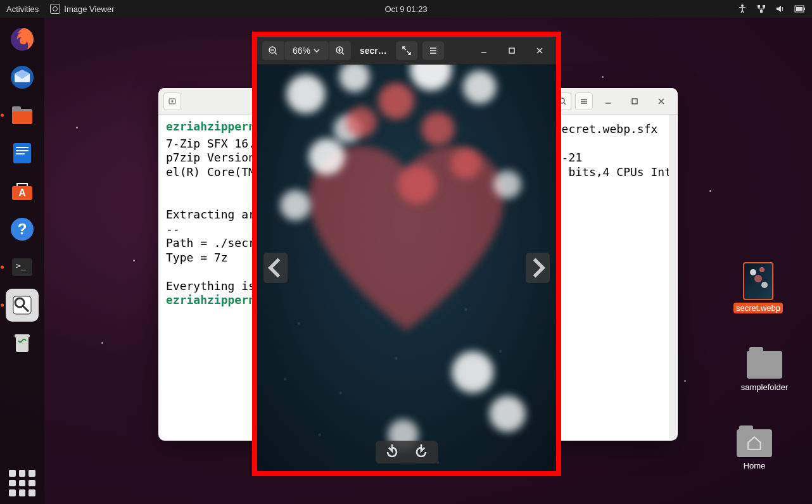 The image size is (812, 504). Describe the element at coordinates (22, 305) in the screenshot. I see `dock-image-viewer` at that location.